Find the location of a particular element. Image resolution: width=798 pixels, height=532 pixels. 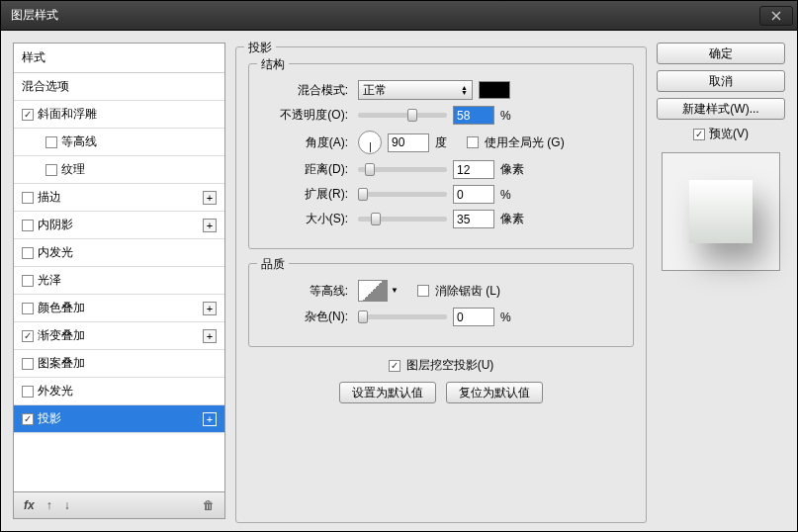

blend-mode-value: 正常 is located at coordinates (375, 91).